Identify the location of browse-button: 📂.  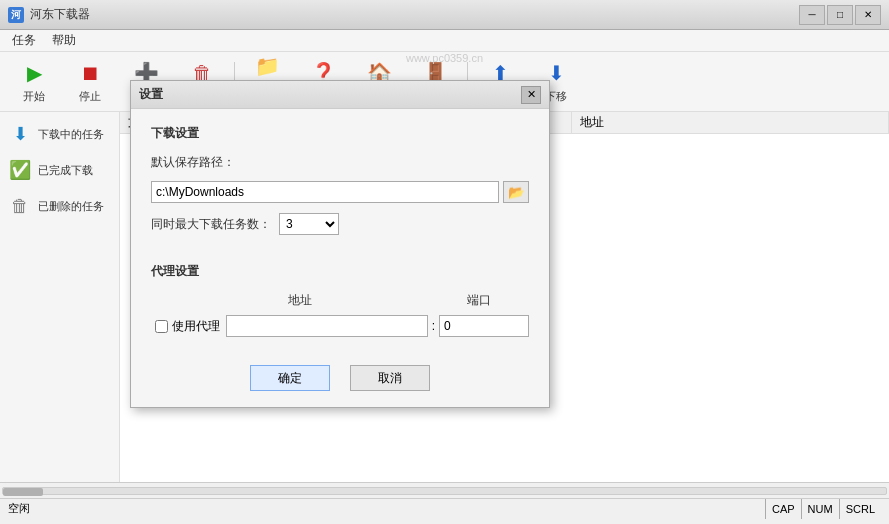
(516, 192).